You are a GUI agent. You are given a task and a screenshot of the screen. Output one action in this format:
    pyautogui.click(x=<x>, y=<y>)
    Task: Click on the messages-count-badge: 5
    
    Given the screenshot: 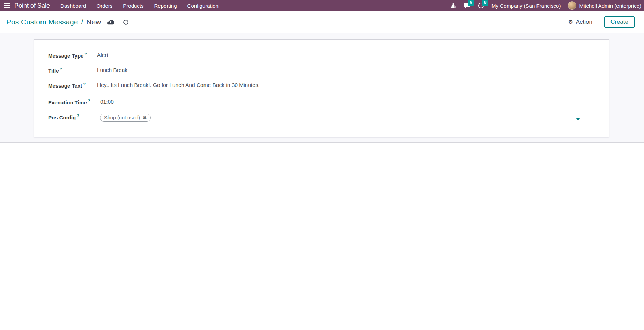 What is the action you would take?
    pyautogui.click(x=471, y=3)
    